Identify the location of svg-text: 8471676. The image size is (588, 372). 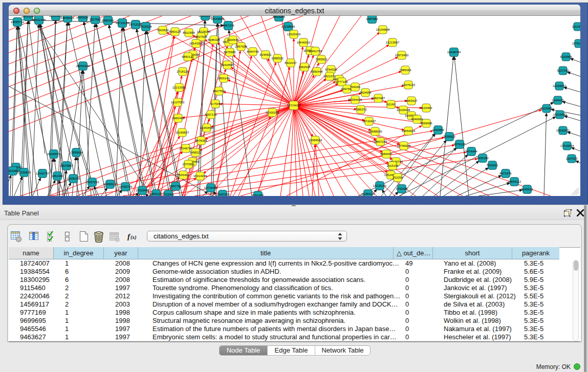
(506, 173).